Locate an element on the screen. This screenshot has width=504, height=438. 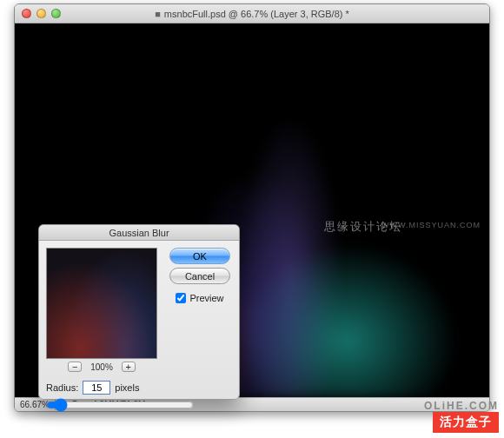
close-button is located at coordinates (26, 14).